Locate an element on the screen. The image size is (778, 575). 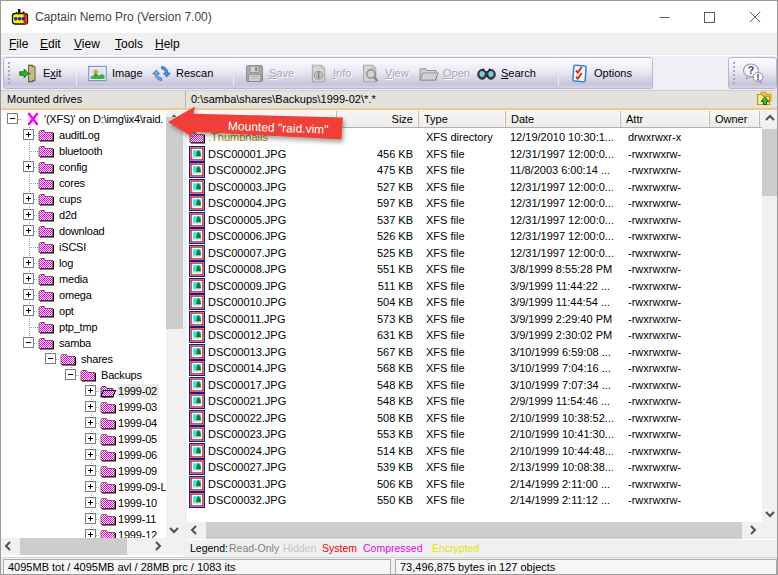
tree-item: 1999-10 is located at coordinates (84, 503).